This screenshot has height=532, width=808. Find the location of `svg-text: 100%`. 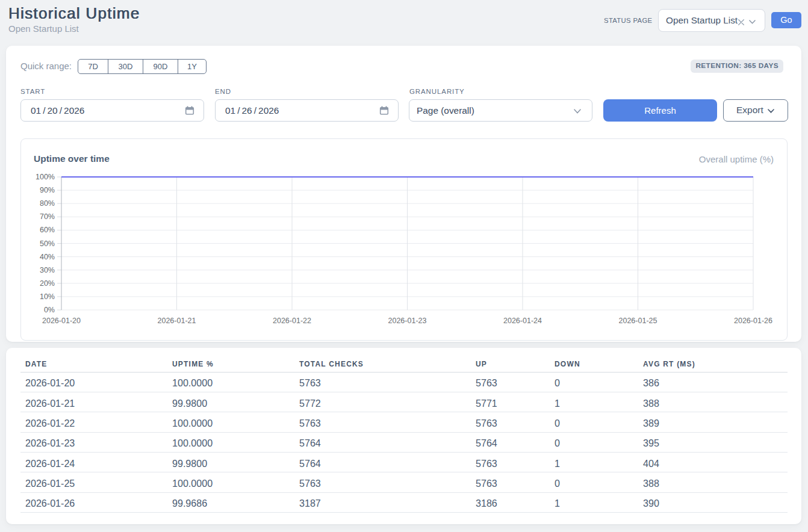

svg-text: 100% is located at coordinates (45, 177).